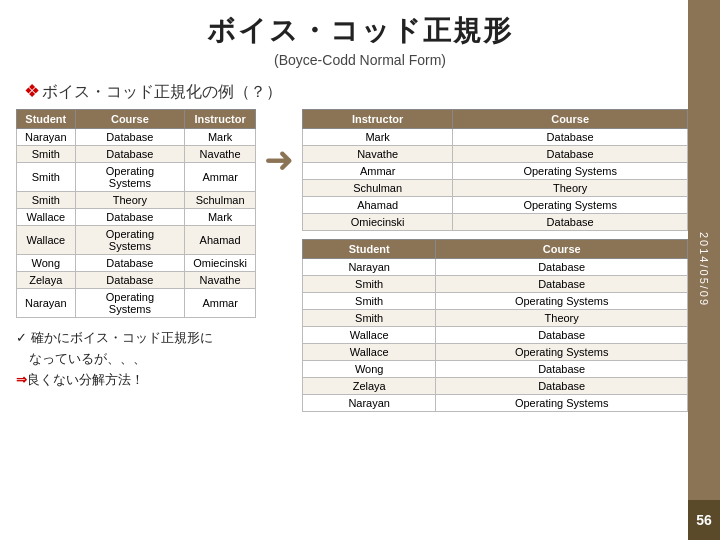  Describe the element at coordinates (496, 138) in the screenshot. I see `table-row: MarkDatabase` at that location.